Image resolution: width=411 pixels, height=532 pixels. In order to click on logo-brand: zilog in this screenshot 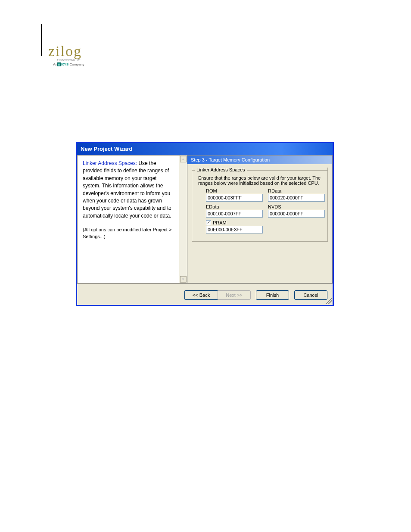, I will do `click(69, 51)`.